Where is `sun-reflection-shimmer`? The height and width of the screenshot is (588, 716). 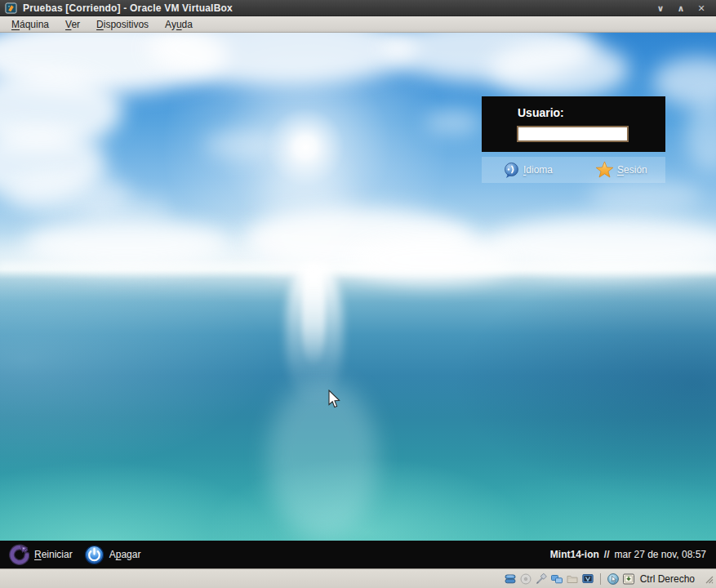 sun-reflection-shimmer is located at coordinates (323, 459).